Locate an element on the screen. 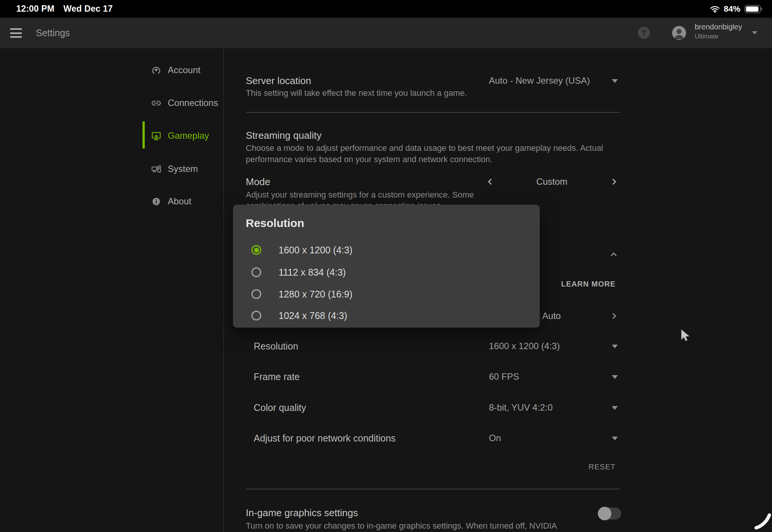  sidebar-item-label: Account is located at coordinates (184, 70).